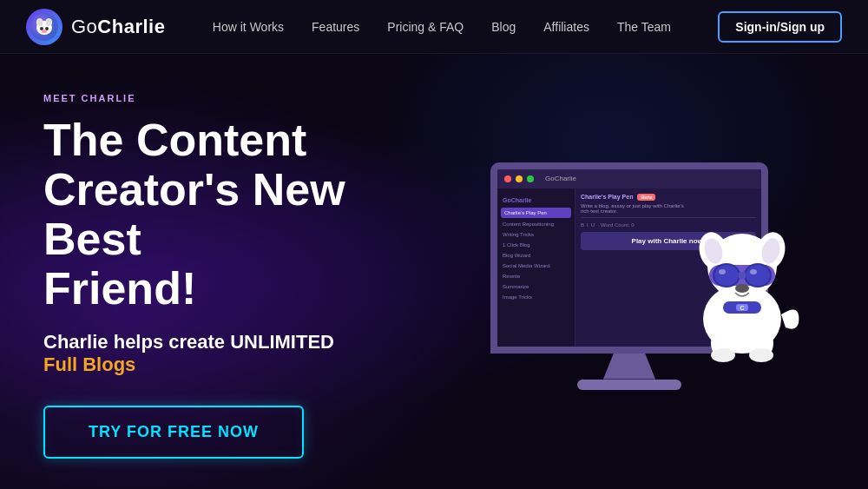 The width and height of the screenshot is (868, 489). I want to click on sidebar-summarize: Summarize, so click(536, 287).